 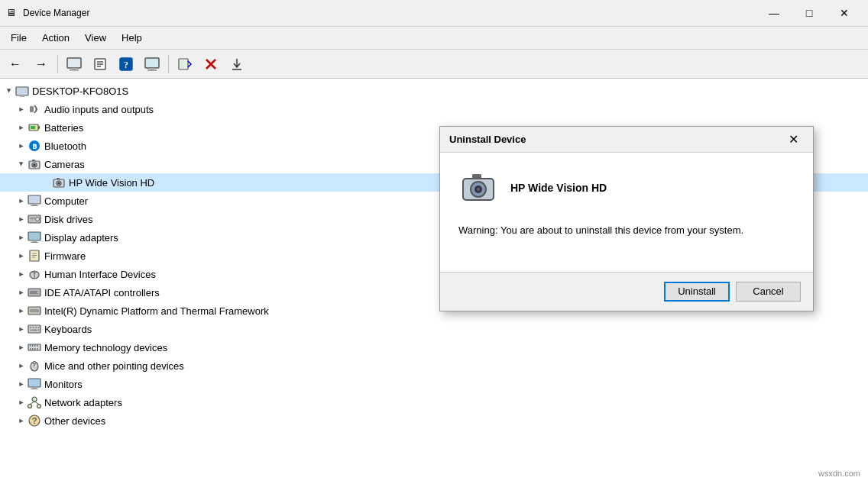 I want to click on dialog-device-name: HP Wide Vision HD, so click(x=559, y=188).